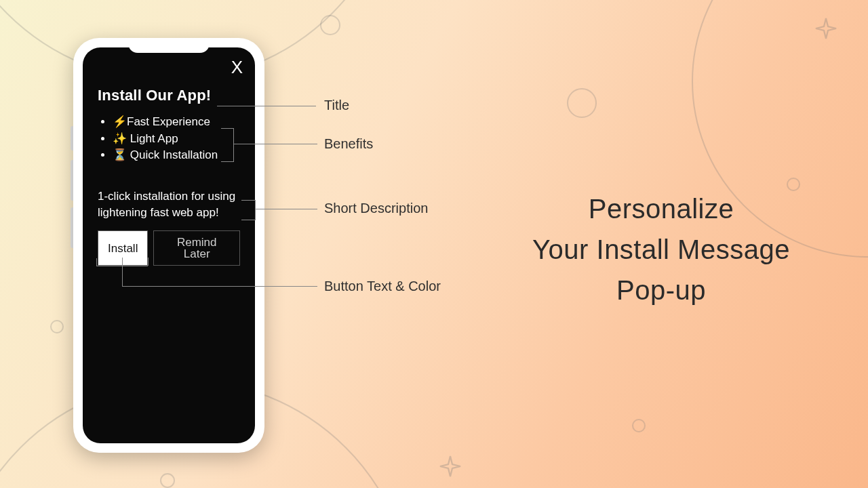  I want to click on callout-label-benefits: Benefits, so click(349, 144).